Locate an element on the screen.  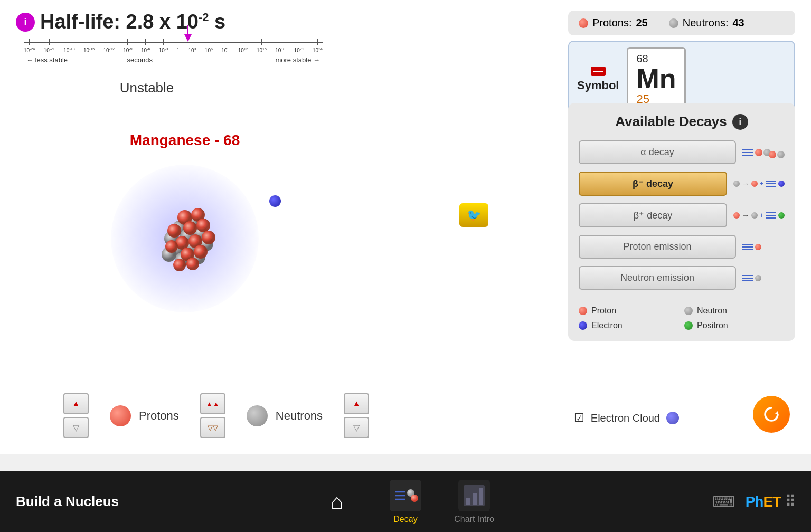
keyboard-icon: ⌨ is located at coordinates (723, 501).